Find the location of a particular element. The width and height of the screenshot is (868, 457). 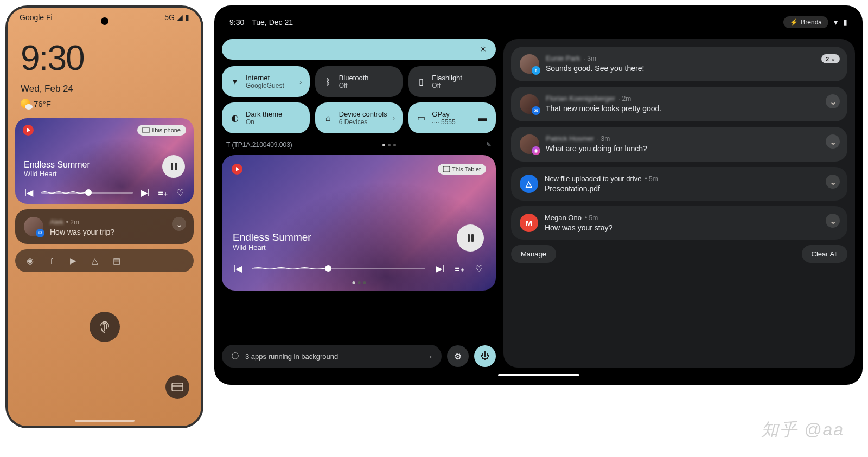

signal-icon: ◢ is located at coordinates (180, 17).